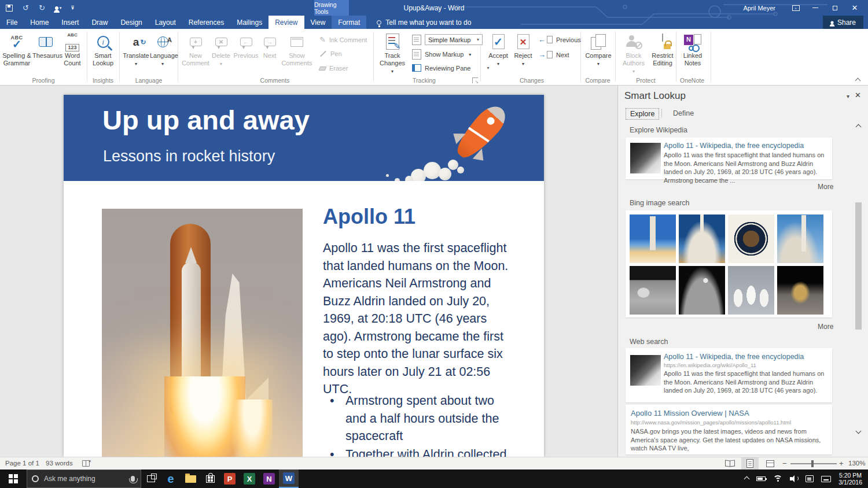  What do you see at coordinates (343, 39) in the screenshot?
I see `ink-comment-button: ✎Ink Comment` at bounding box center [343, 39].